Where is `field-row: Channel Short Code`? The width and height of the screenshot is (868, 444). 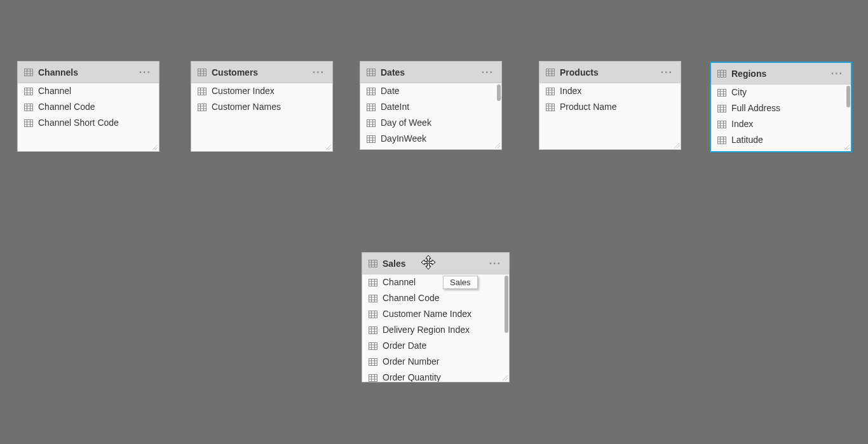 field-row: Channel Short Code is located at coordinates (88, 123).